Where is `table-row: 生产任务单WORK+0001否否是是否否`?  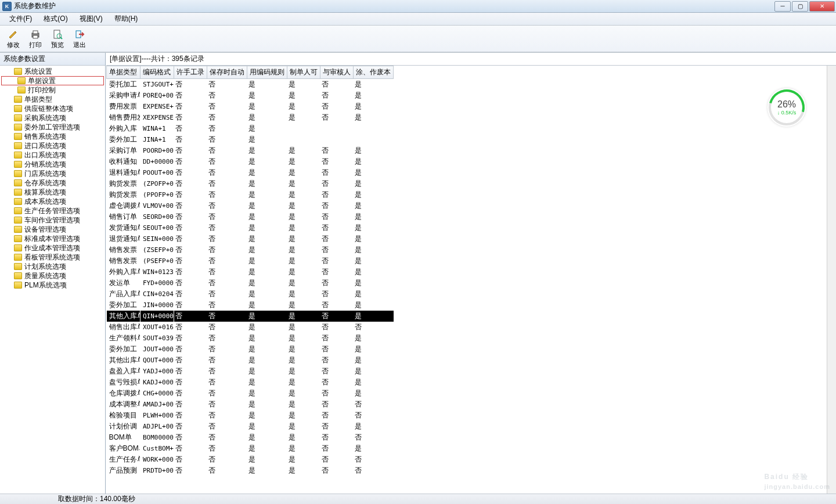
table-row: 生产任务单WORK+0001否否是是否否 is located at coordinates (250, 460).